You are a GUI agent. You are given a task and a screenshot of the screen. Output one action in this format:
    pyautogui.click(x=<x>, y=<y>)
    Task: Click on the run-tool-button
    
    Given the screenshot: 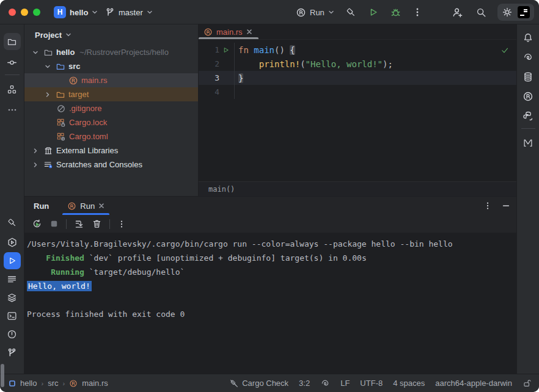 What is the action you would take?
    pyautogui.click(x=12, y=261)
    